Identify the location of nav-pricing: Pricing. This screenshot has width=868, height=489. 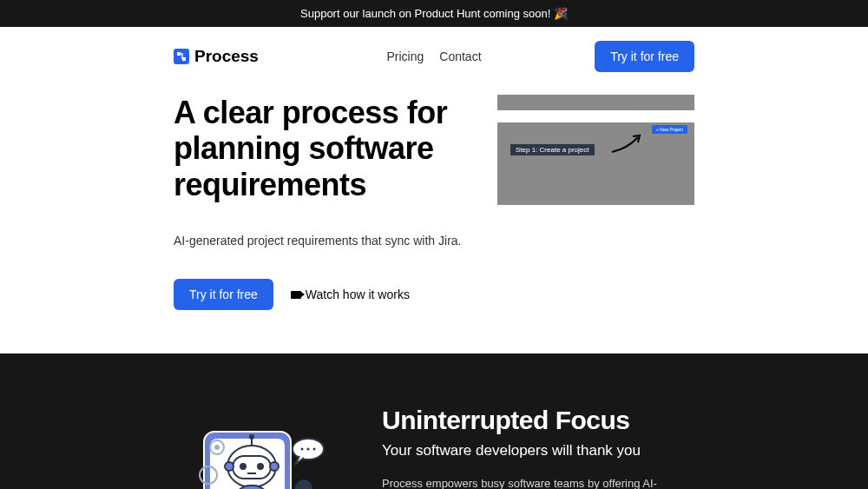
(404, 56).